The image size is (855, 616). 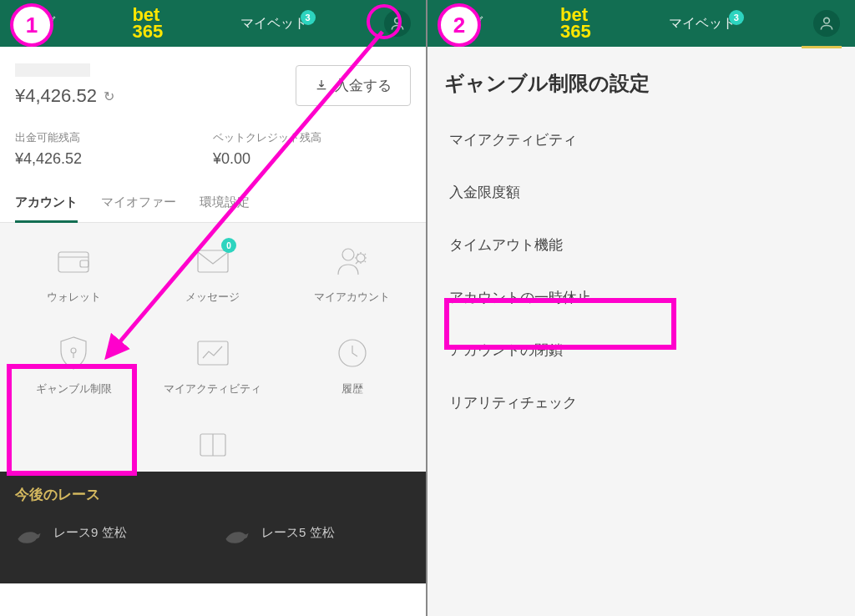 I want to click on grid-history-label: 履歴, so click(x=352, y=389).